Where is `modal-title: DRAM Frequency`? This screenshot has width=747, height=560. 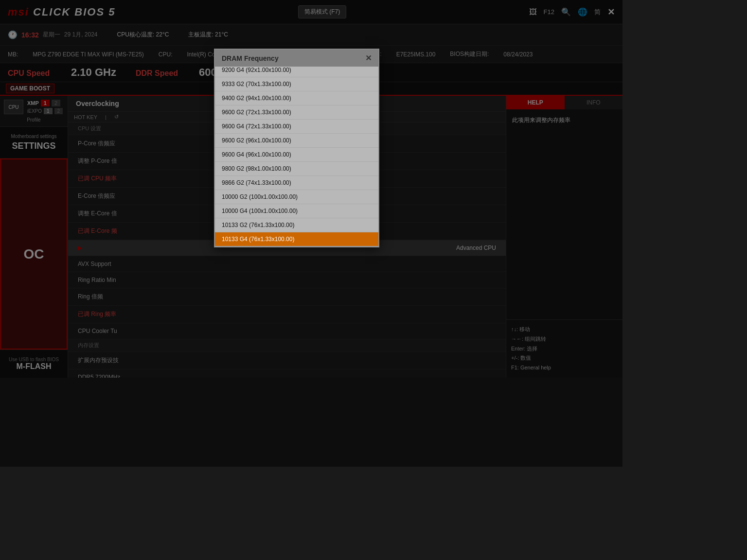
modal-title: DRAM Frequency is located at coordinates (250, 58).